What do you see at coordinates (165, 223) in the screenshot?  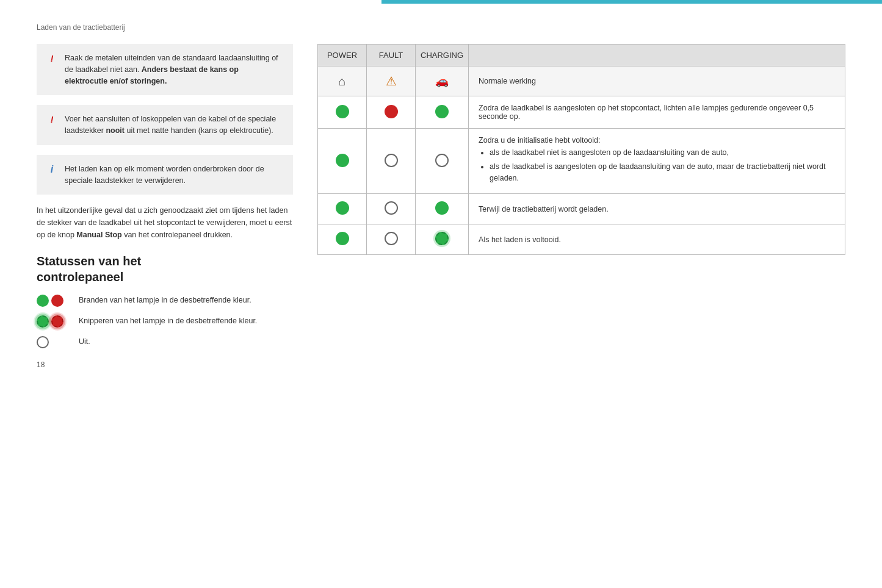 I see `body-paragraph: In het uitzonderlijke geval dat u zich g…` at bounding box center [165, 223].